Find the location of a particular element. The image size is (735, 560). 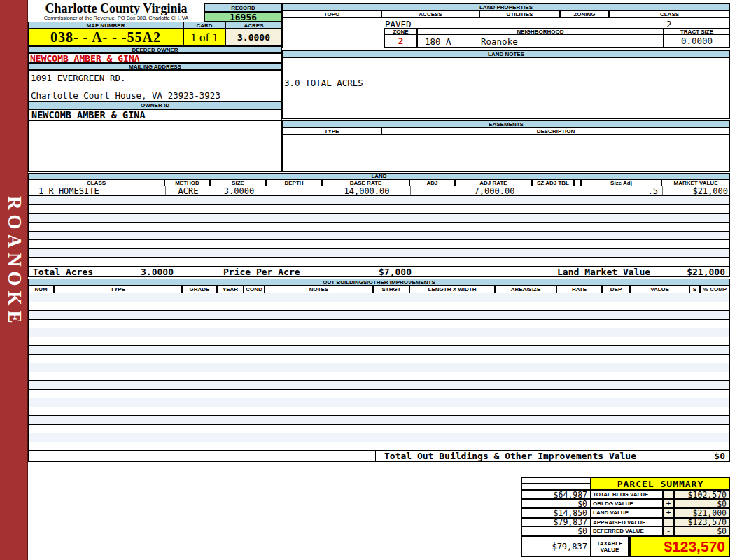

total-acres-label: Total Acres is located at coordinates (63, 272).